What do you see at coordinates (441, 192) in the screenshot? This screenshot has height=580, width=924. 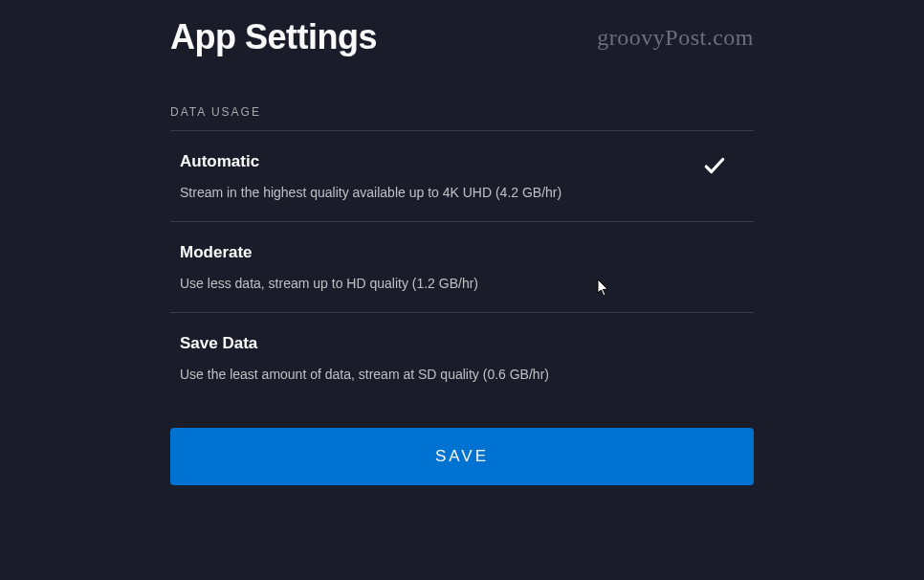 I see `option-description: Stream in the highest quality available …` at bounding box center [441, 192].